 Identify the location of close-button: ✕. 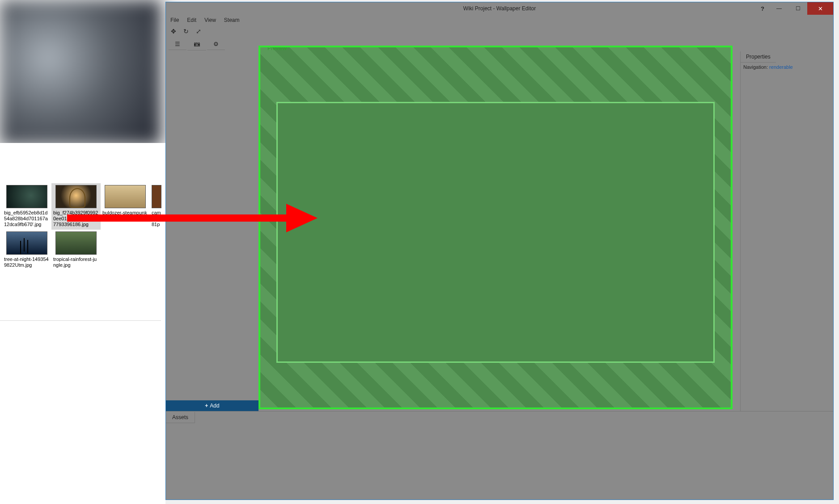
(820, 8).